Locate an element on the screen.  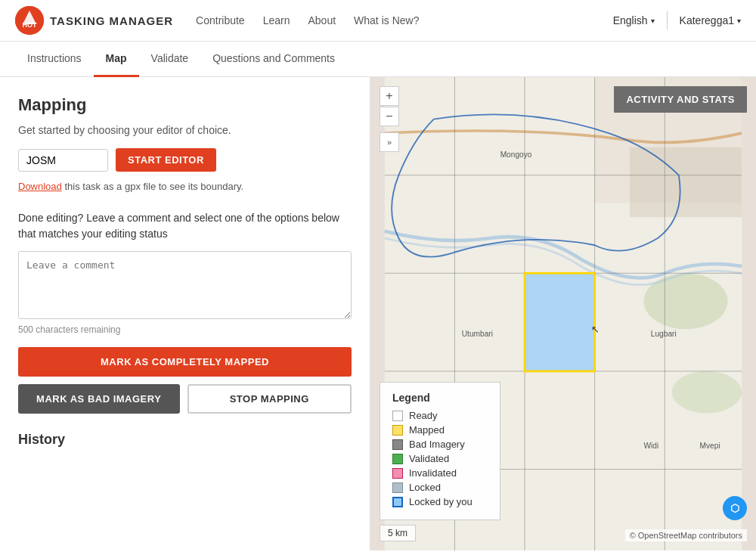
start-editor-button: START EDITOR is located at coordinates (166, 160).